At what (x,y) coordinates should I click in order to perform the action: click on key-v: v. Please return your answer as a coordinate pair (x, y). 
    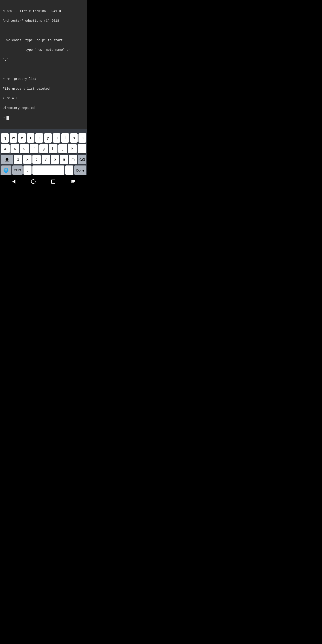
    Looking at the image, I should click on (46, 160).